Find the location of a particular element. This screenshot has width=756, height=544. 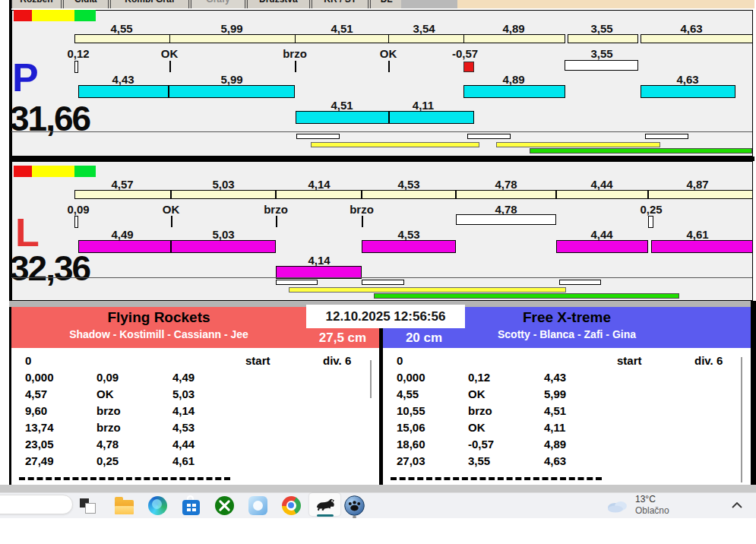

table-cell: start is located at coordinates (258, 360).